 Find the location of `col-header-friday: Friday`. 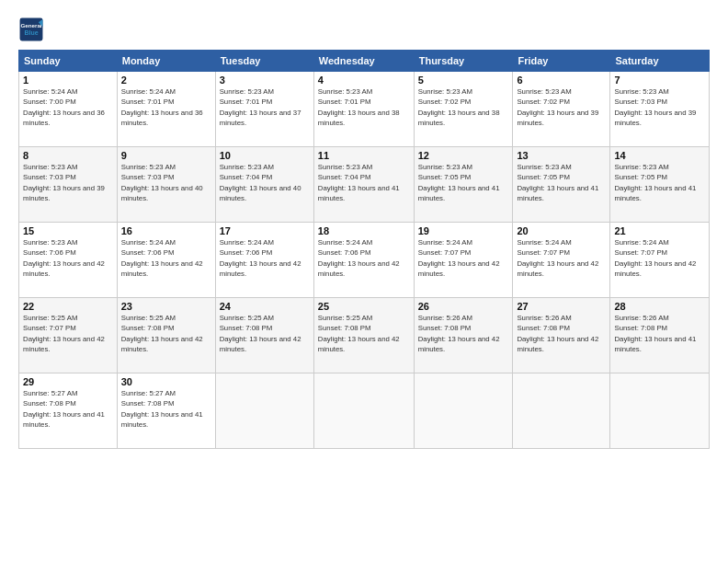

col-header-friday: Friday is located at coordinates (562, 61).